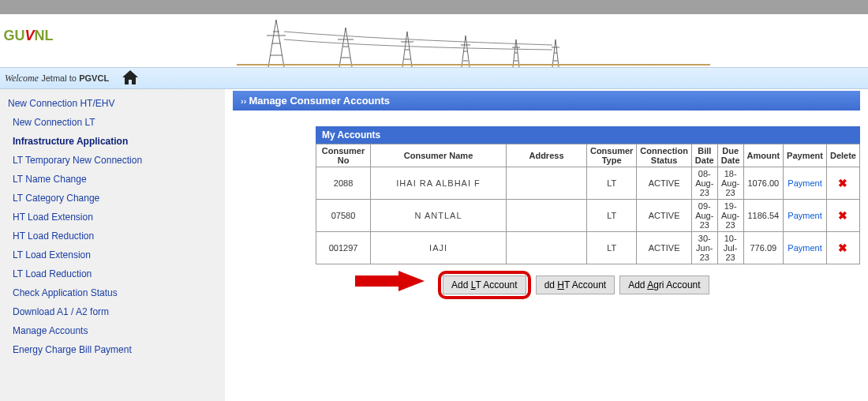 The width and height of the screenshot is (868, 401). Describe the element at coordinates (344, 156) in the screenshot. I see `th-consumer-no: Consumer No` at that location.